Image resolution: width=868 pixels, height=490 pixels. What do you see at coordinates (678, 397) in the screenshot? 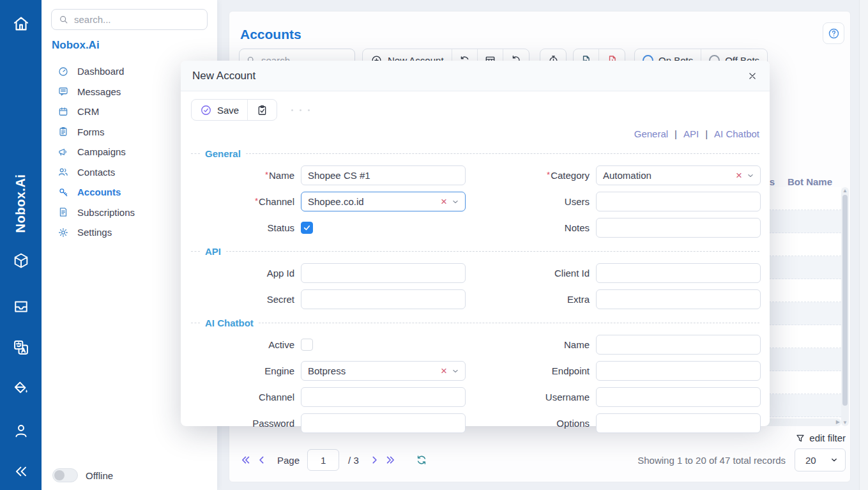
I see `username-field` at bounding box center [678, 397].